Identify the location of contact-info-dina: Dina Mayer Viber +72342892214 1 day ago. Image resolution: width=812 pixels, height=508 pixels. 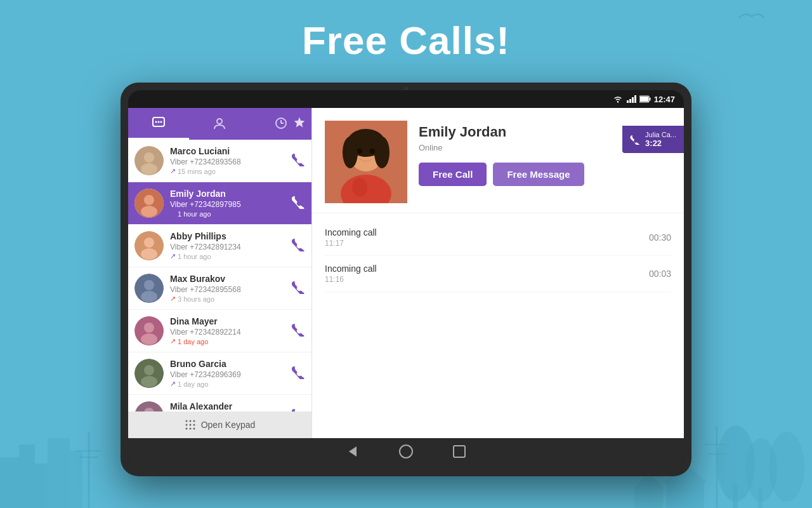
(228, 331).